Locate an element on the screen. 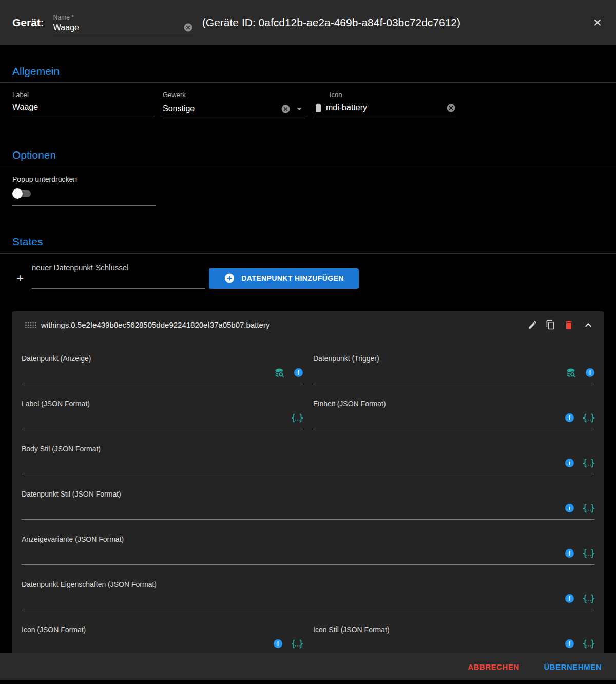 Image resolution: width=616 pixels, height=684 pixels. add-circle-icon is located at coordinates (229, 278).